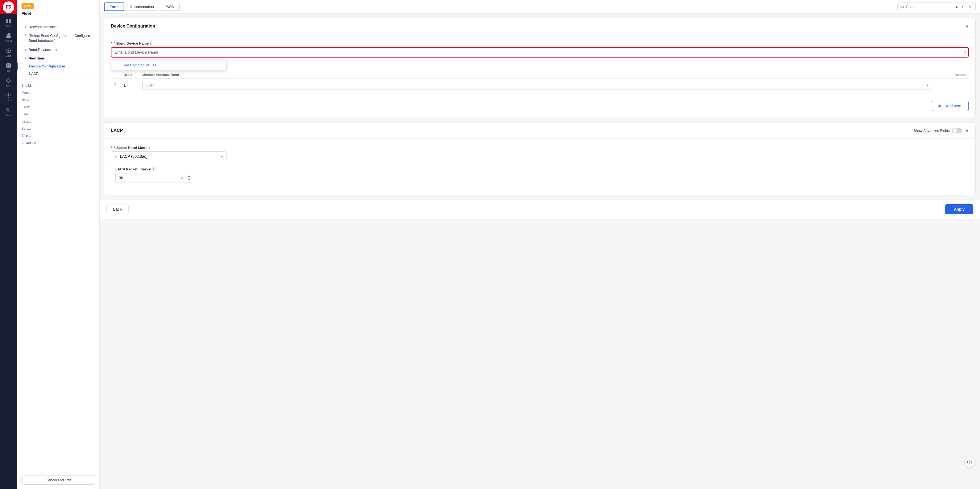 The height and width of the screenshot is (489, 980). Describe the element at coordinates (537, 75) in the screenshot. I see `col-member: Member Interface/Bond` at that location.